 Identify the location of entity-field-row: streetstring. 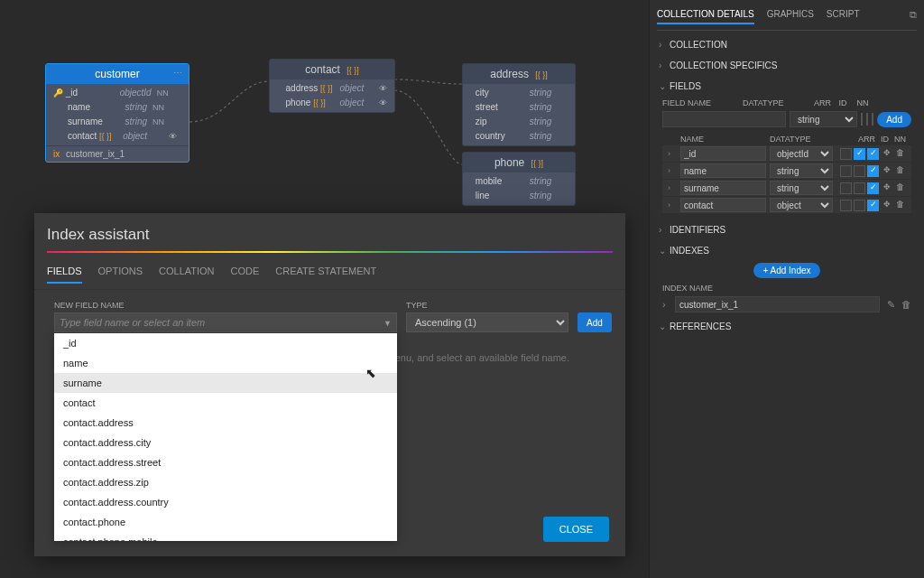
(519, 107).